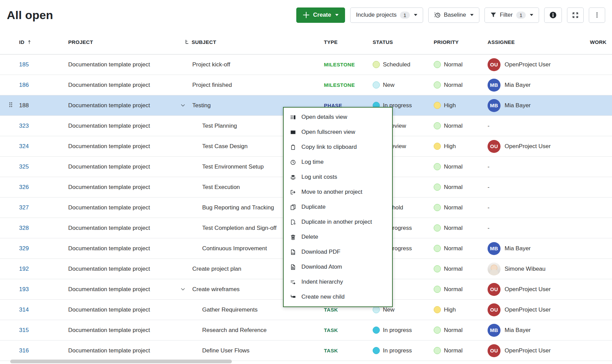  I want to click on assignee-cell: Simone Wibeau, so click(532, 269).